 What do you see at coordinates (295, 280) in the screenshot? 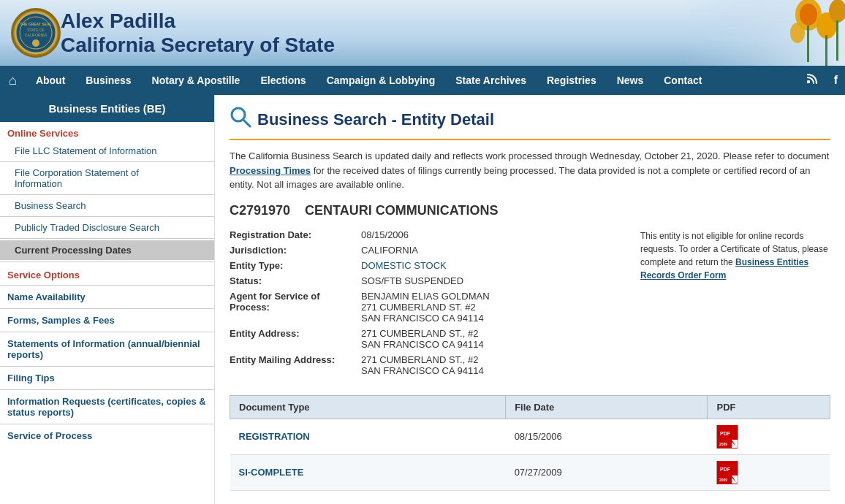
I see `status-label: Status:` at bounding box center [295, 280].